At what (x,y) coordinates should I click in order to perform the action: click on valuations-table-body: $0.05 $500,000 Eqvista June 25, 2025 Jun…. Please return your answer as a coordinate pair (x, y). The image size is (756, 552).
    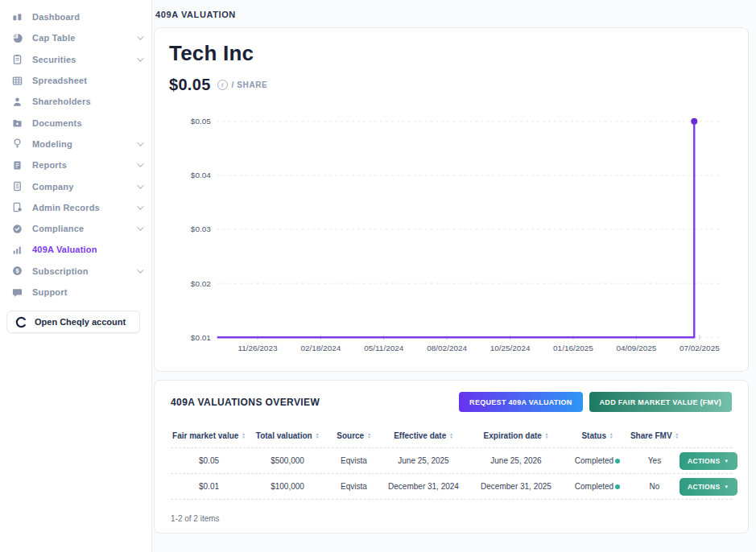
    Looking at the image, I should click on (451, 474).